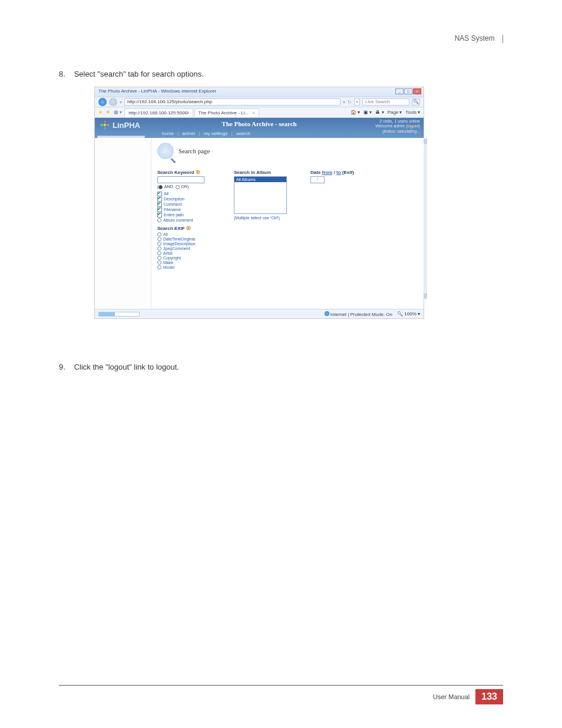 The width and height of the screenshot is (562, 728). What do you see at coordinates (103, 102) in the screenshot?
I see `back-button` at bounding box center [103, 102].